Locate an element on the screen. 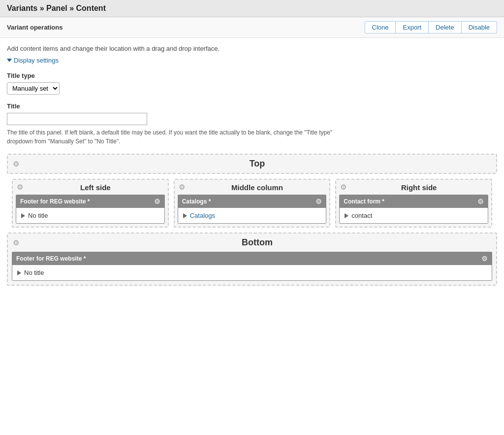  middle-column-gear-icon: ⚙ is located at coordinates (182, 187).